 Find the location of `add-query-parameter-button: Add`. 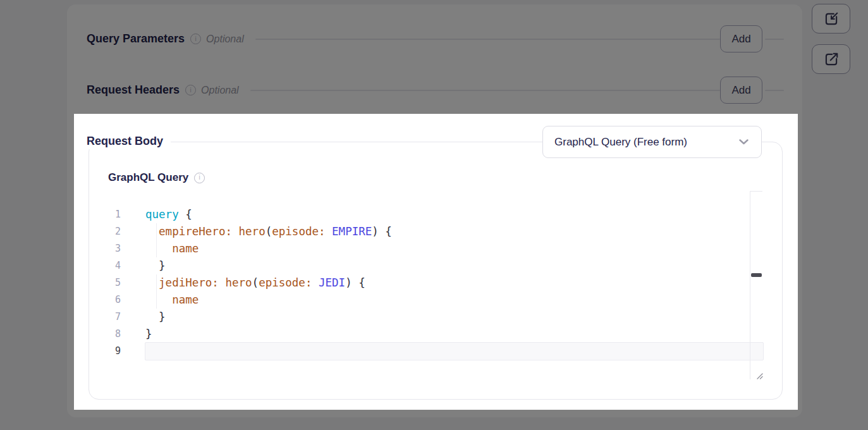

add-query-parameter-button: Add is located at coordinates (741, 39).